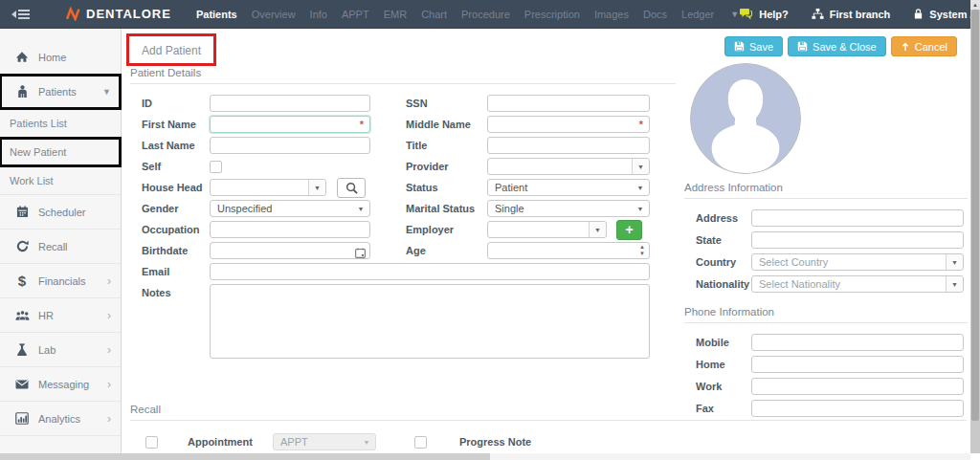  Describe the element at coordinates (281, 208) in the screenshot. I see `gender-value: Unspecified` at that location.